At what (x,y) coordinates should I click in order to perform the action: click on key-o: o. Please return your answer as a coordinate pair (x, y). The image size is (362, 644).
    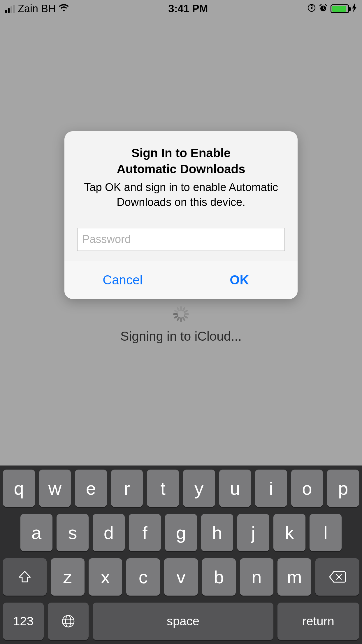
    Looking at the image, I should click on (307, 488).